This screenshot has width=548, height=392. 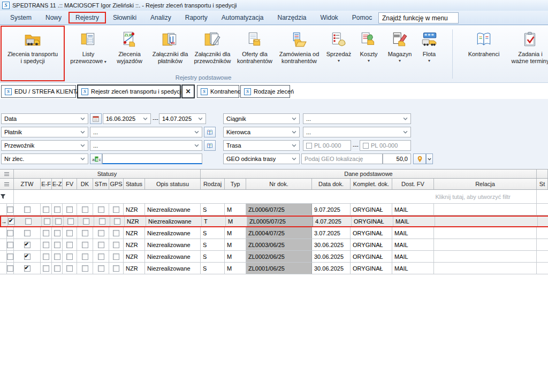 What do you see at coordinates (357, 119) in the screenshot?
I see `ciagnik-value-combobox: ...` at bounding box center [357, 119].